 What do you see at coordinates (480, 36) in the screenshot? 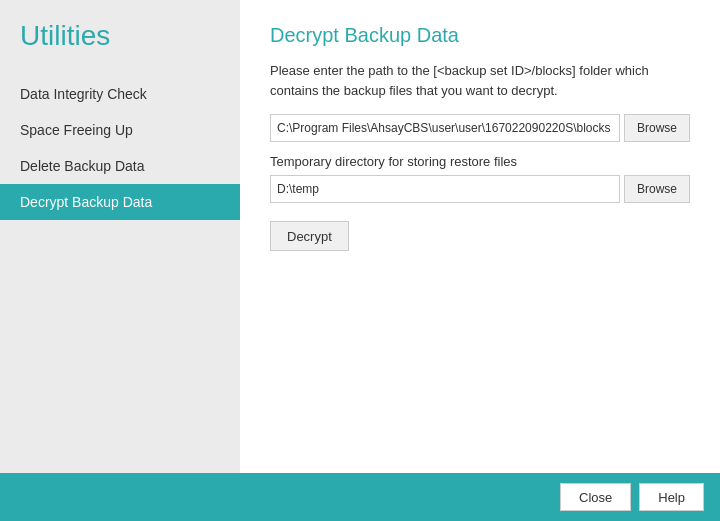
I see `page-title: Decrypt Backup Data` at bounding box center [480, 36].